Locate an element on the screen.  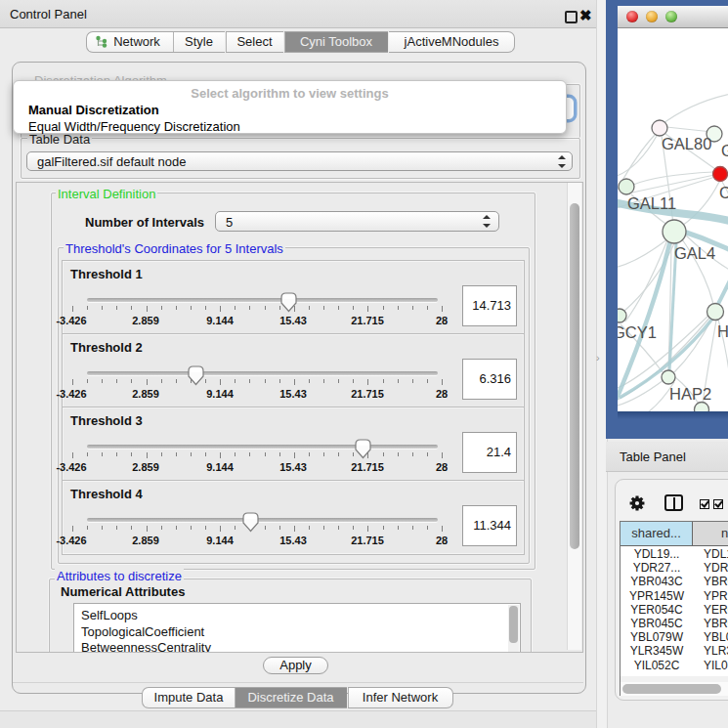
svg-text: HI is located at coordinates (723, 331).